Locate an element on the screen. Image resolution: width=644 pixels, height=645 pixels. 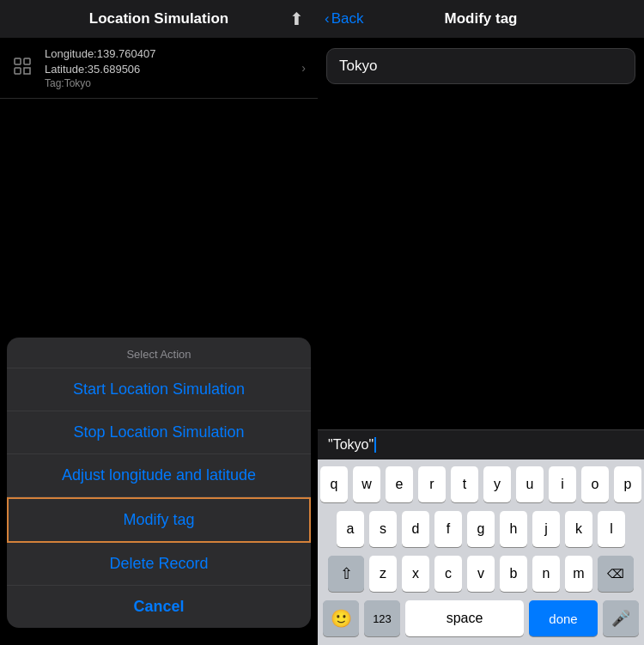
key-g: g is located at coordinates (481, 529).